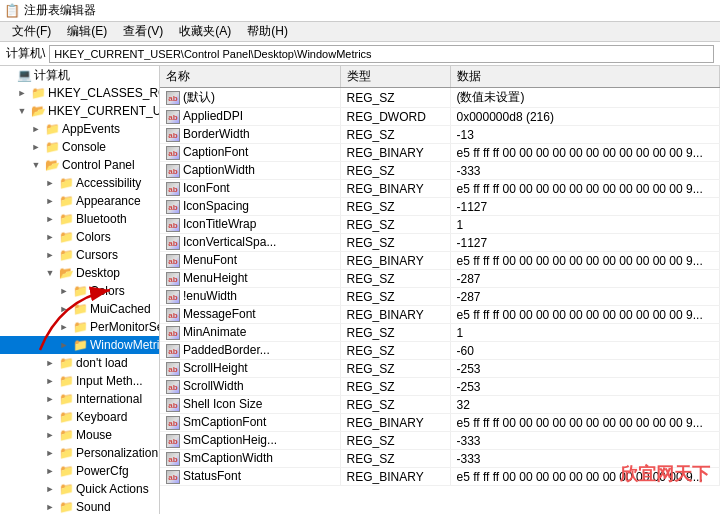  Describe the element at coordinates (250, 261) in the screenshot. I see `registry-name: abMenuFont` at that location.